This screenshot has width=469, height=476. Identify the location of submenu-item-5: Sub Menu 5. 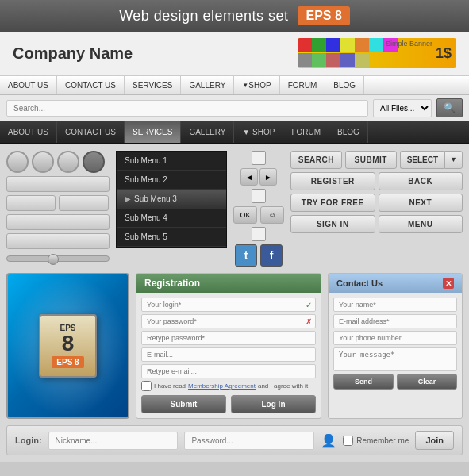
(171, 237).